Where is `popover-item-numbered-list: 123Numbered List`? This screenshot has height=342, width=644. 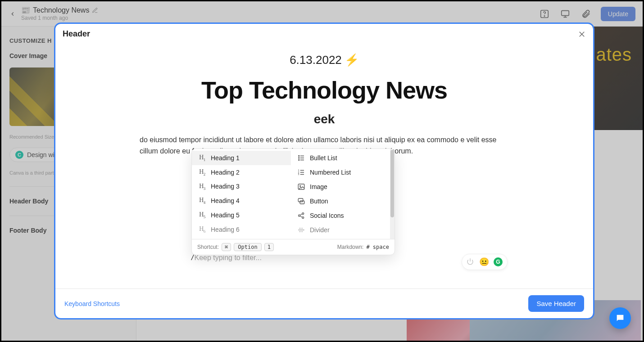 popover-item-numbered-list: 123Numbered List is located at coordinates (340, 172).